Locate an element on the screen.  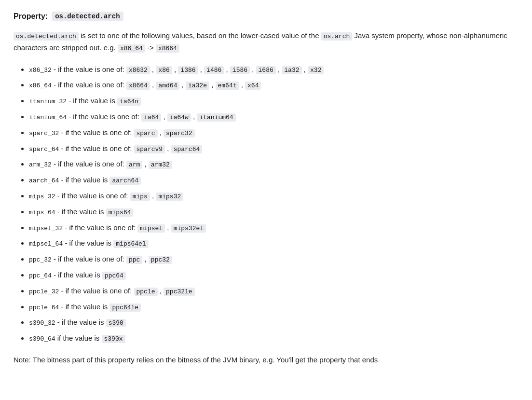
arch-prop: ppc_64 is located at coordinates (41, 276).